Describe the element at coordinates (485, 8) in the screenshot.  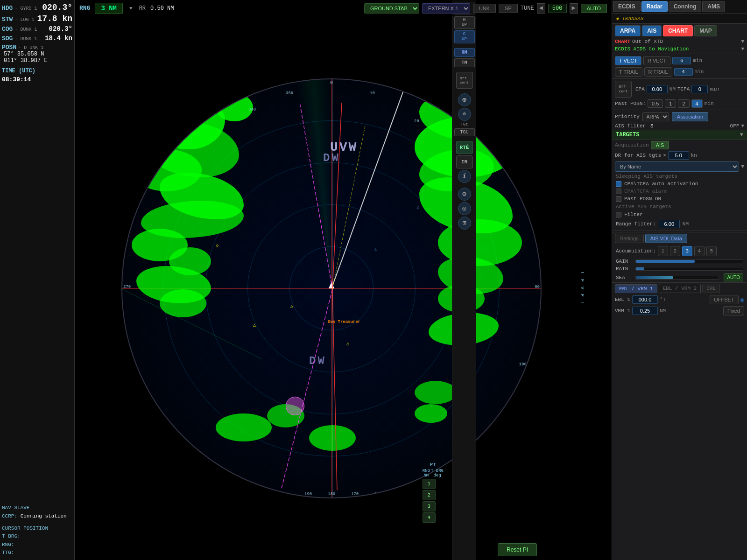
I see `unk-button: UNK` at that location.